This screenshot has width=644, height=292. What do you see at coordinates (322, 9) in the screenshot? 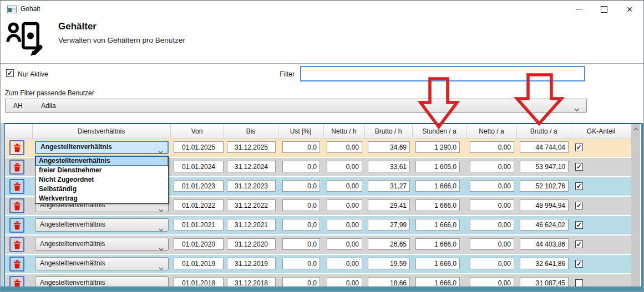
I see `titlebar: Gehalt ×` at bounding box center [322, 9].